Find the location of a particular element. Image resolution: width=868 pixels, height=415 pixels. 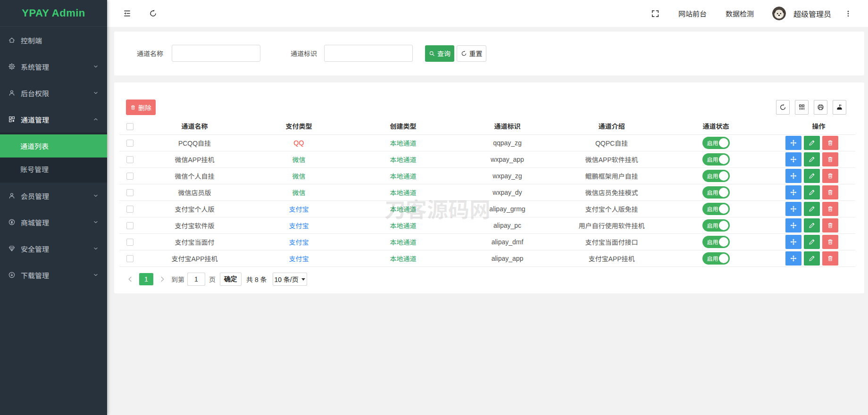

avatar is located at coordinates (779, 13).